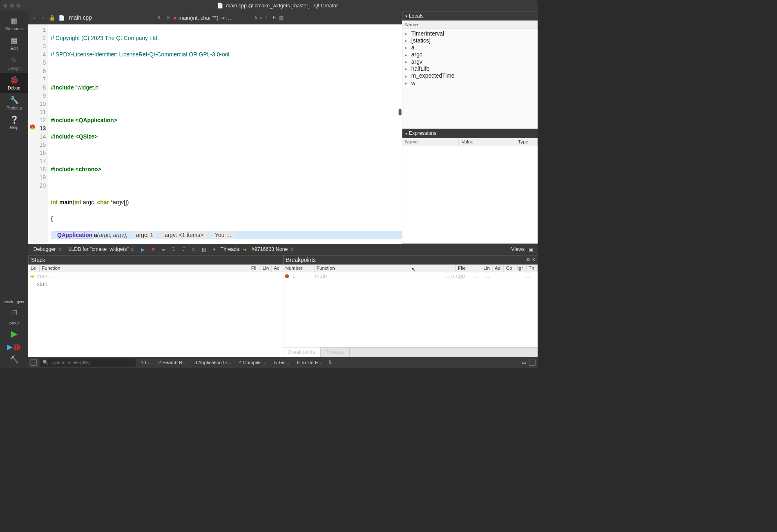  What do you see at coordinates (114, 18) in the screenshot?
I see `file-dropdown: main.cpp ⇅` at bounding box center [114, 18].